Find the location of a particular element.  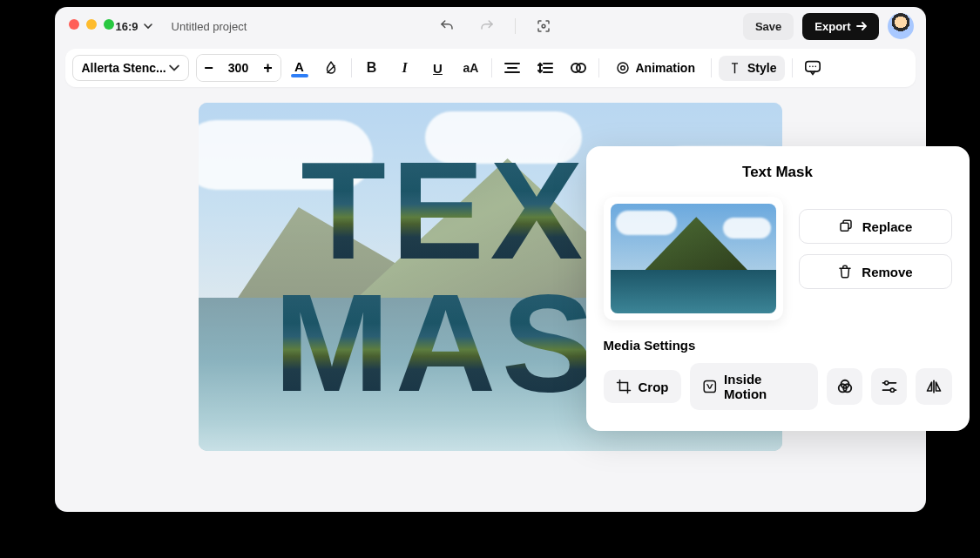

water is located at coordinates (693, 292).